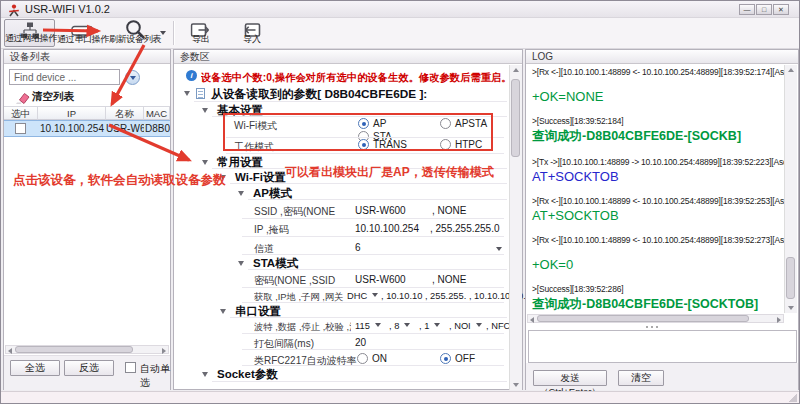 This screenshot has width=800, height=404. I want to click on toolbar-separator, so click(174, 33).